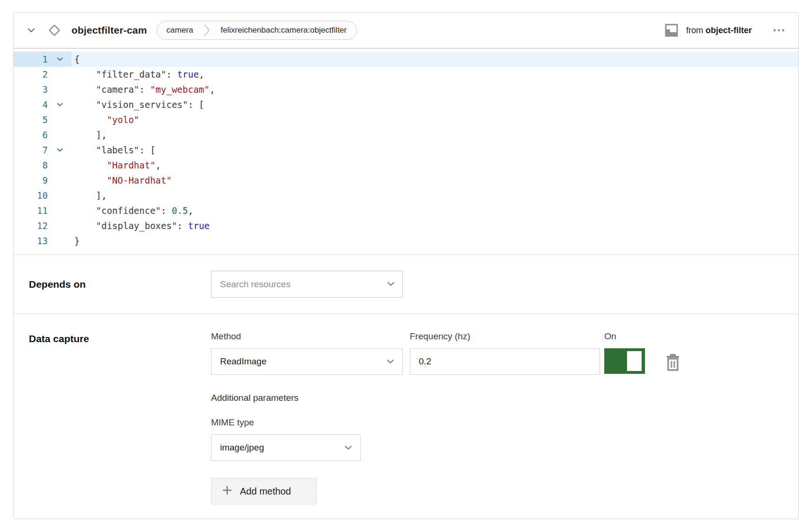 The image size is (812, 530). I want to click on toggle-knob, so click(634, 361).